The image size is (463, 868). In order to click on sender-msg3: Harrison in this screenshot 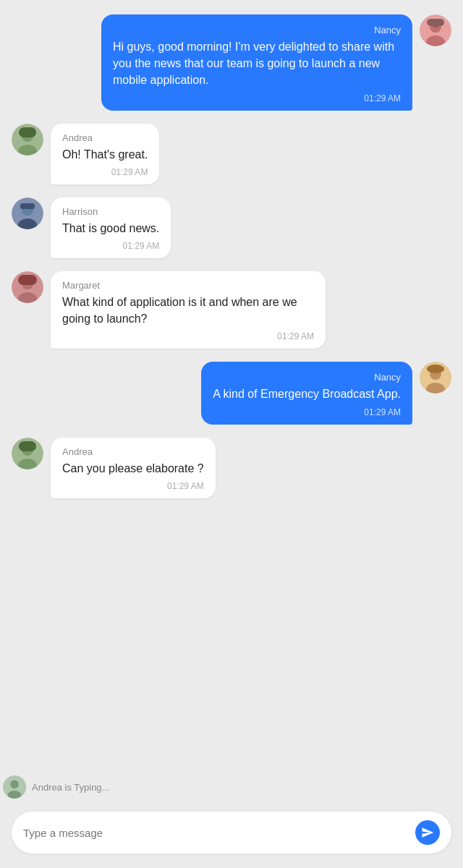, I will do `click(111, 211)`.